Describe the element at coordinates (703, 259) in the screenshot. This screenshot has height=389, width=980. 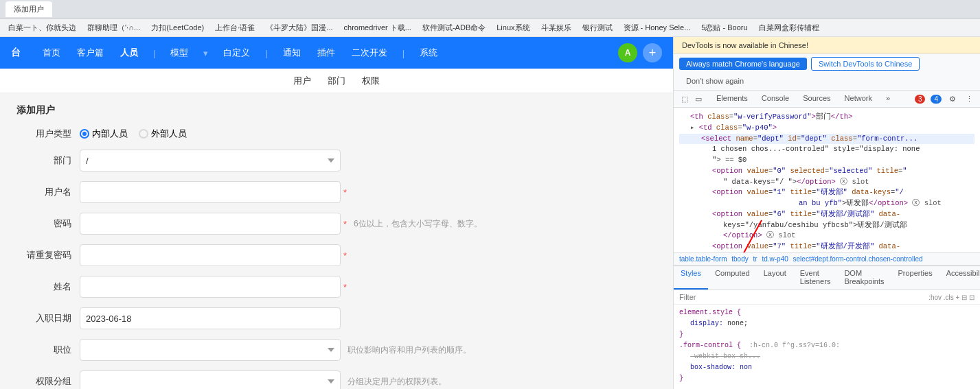
I see `breadcrumb-table: table.table-form` at that location.